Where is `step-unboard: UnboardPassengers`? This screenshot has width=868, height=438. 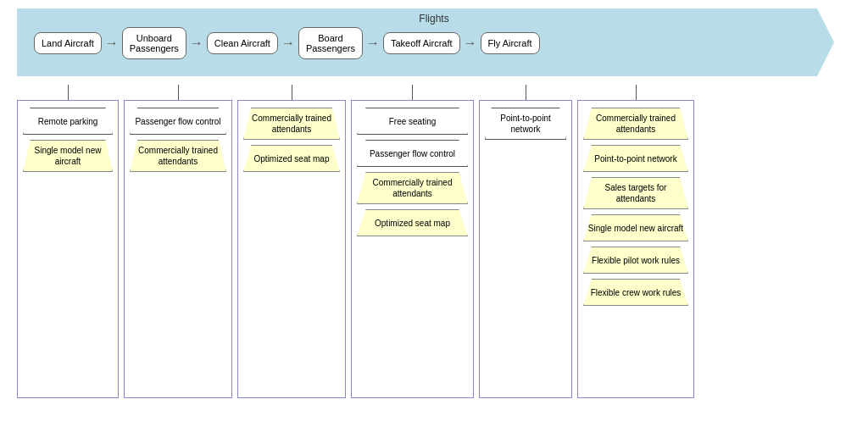
step-unboard: UnboardPassengers is located at coordinates (154, 43).